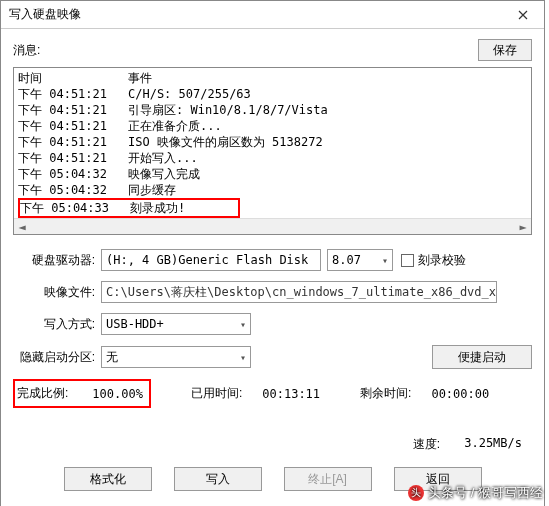 This screenshot has height=506, width=549. Describe the element at coordinates (442, 260) in the screenshot. I see `verify-label: 刻录校验` at that location.